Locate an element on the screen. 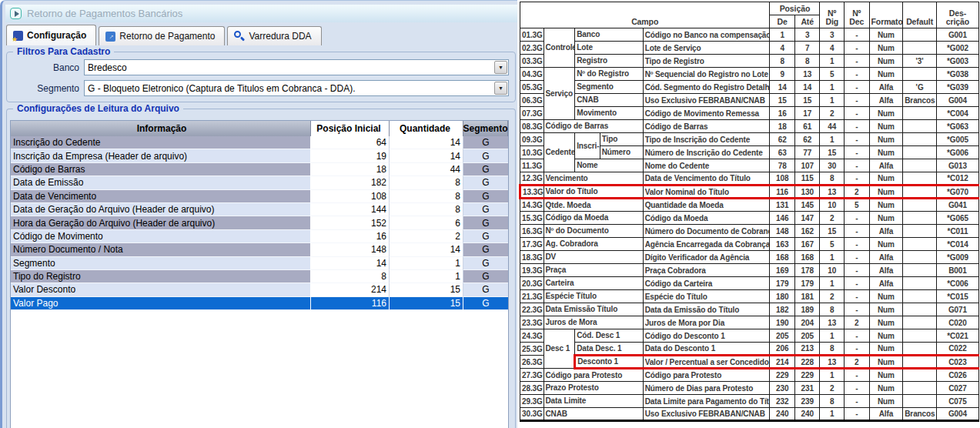  layout-cell: *G003 is located at coordinates (958, 62).